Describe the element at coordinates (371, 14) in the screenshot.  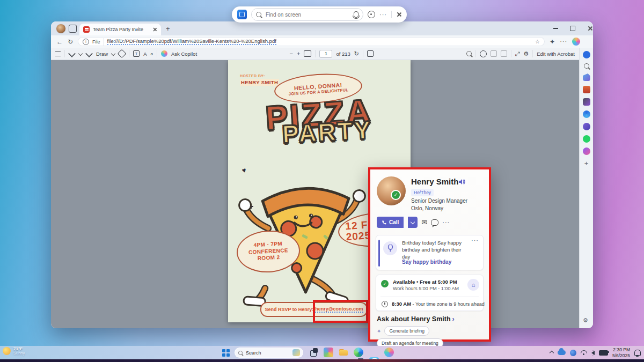
I see `target-settings-icon` at that location.